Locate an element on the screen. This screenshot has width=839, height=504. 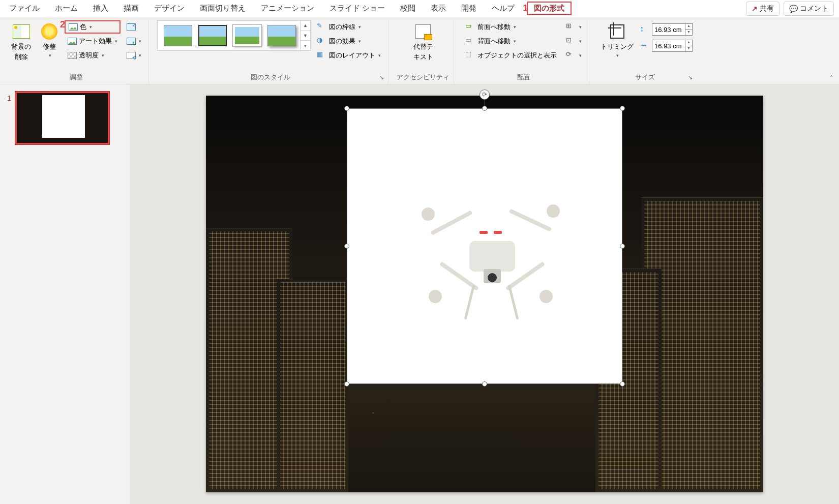
picture-layout-icon is located at coordinates (322, 55).